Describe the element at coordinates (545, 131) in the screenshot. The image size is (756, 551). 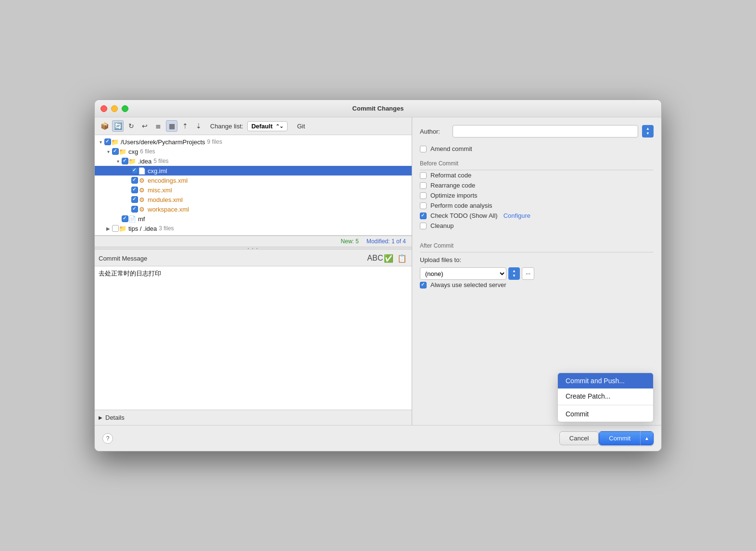
I see `author-input` at that location.